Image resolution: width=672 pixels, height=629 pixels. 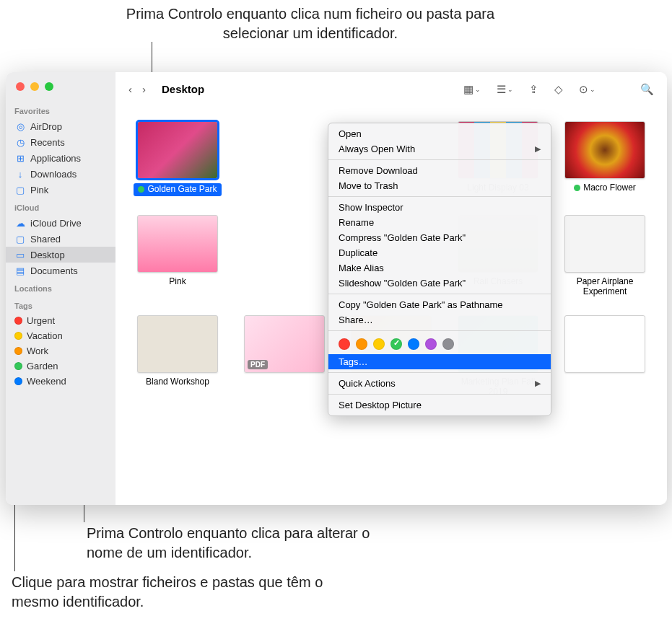 I want to click on sidebar-item-airdrop: ◎AirDrop, so click(x=61, y=126).